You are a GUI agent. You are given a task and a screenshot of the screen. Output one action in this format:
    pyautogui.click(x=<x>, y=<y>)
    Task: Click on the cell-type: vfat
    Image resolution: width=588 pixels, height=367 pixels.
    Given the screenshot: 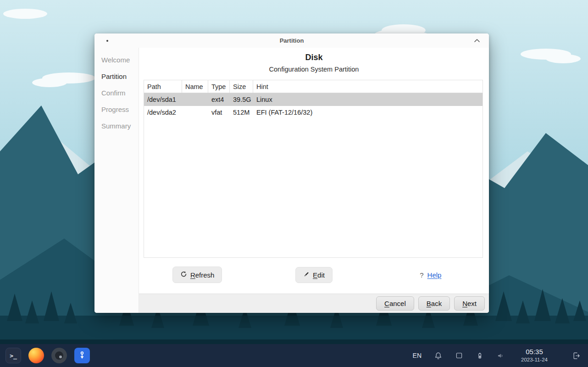 What is the action you would take?
    pyautogui.click(x=219, y=112)
    